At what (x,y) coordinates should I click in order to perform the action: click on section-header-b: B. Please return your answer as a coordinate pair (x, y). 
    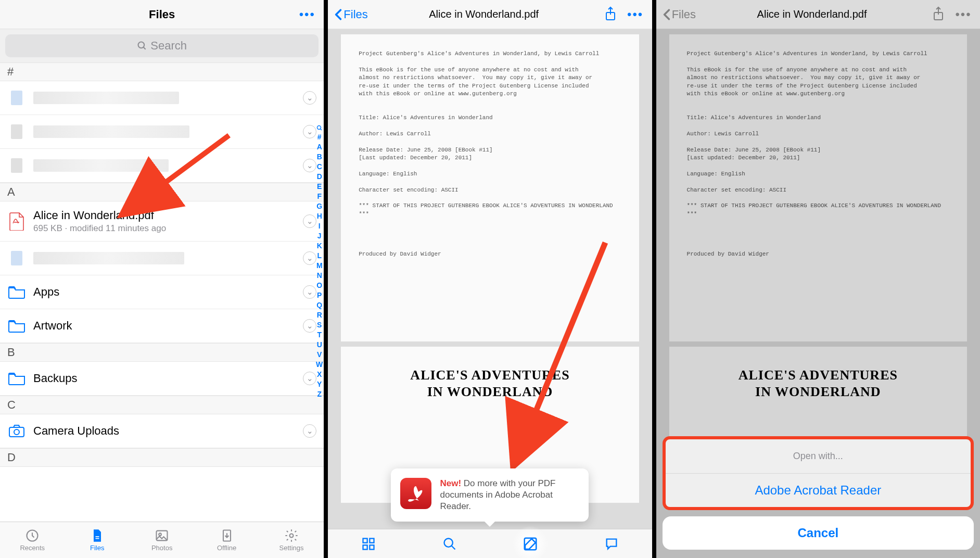
    Looking at the image, I should click on (162, 352).